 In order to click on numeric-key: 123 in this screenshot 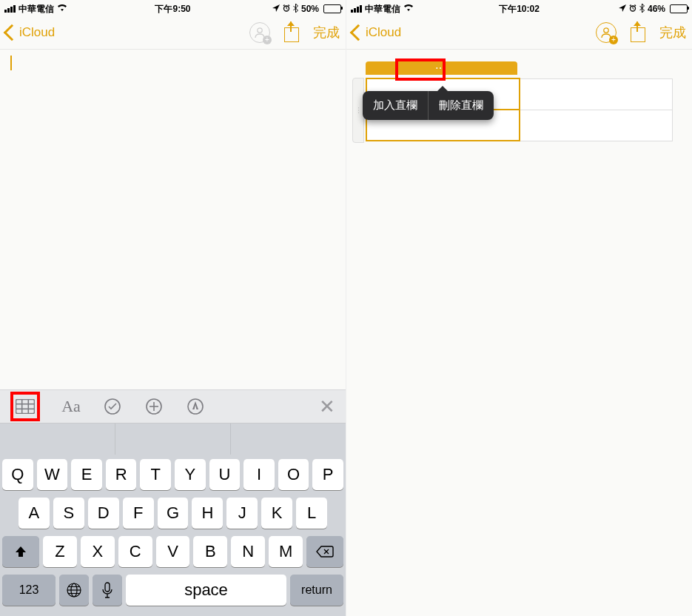, I will do `click(29, 590)`.